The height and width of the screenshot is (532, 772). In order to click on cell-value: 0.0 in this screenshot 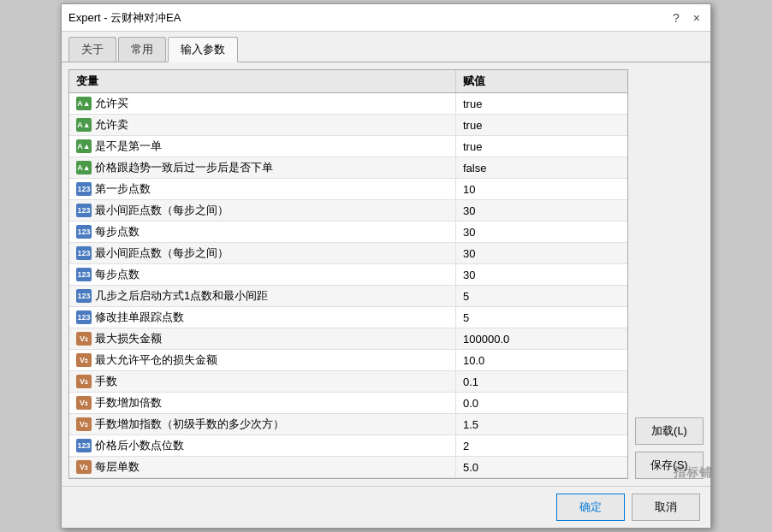, I will do `click(542, 403)`.